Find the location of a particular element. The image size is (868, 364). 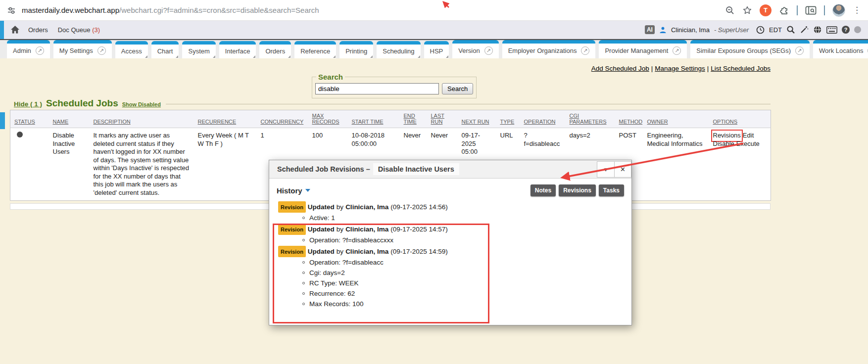

column-header-next-run: NEXT RUN is located at coordinates (477, 119).